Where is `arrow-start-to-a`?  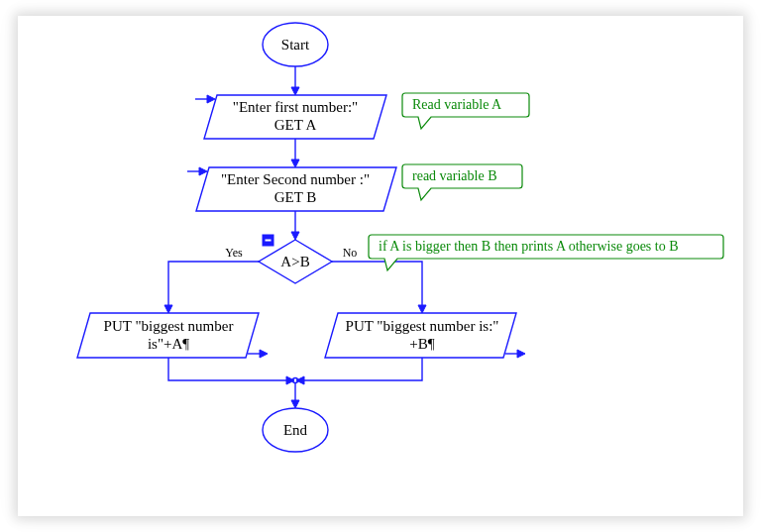
arrow-start-to-a is located at coordinates (295, 81).